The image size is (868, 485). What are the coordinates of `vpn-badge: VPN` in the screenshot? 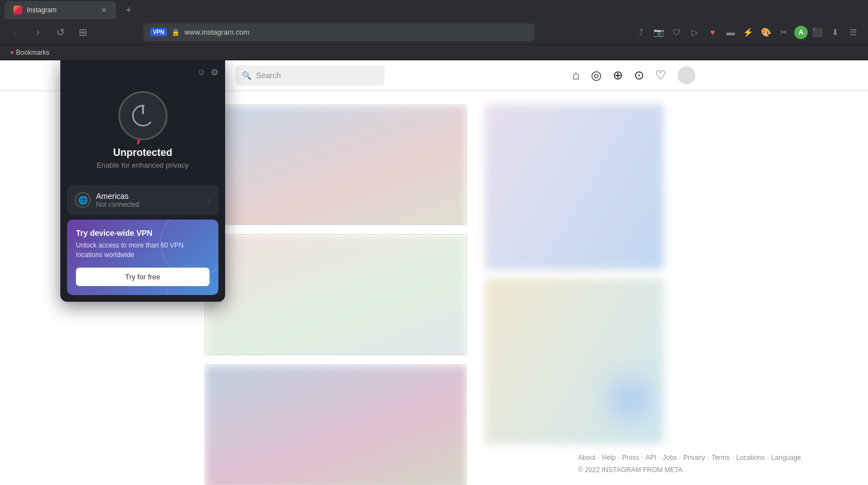 It's located at (159, 32).